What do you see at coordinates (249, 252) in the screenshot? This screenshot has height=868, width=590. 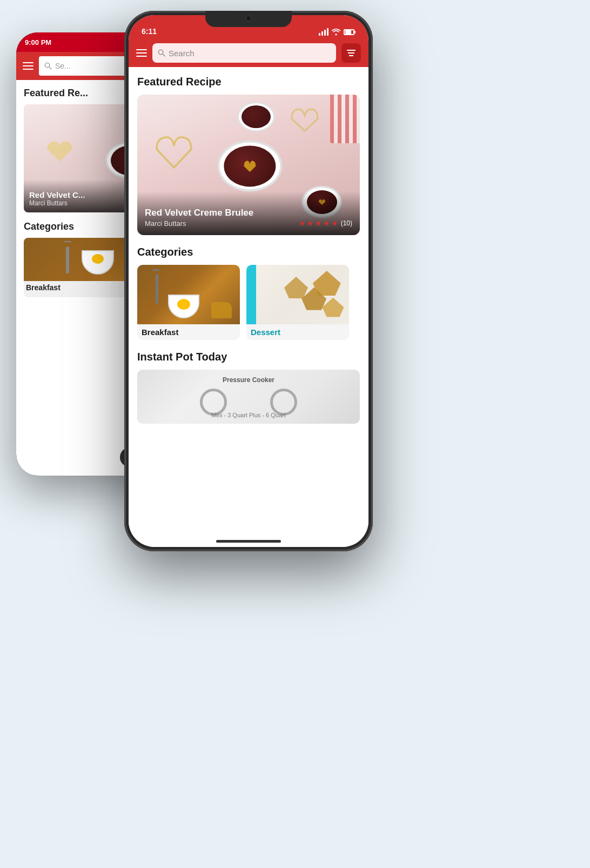 I see `categories-section-title: Categories` at bounding box center [249, 252].